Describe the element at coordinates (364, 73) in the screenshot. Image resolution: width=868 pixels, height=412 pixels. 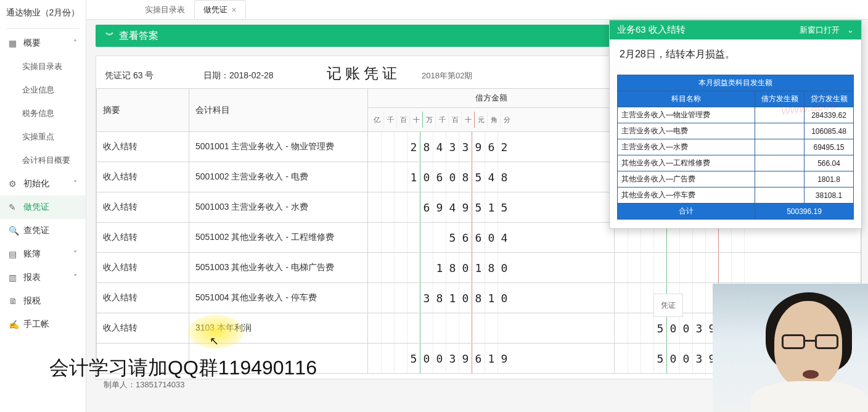
I see `voucher-title: 记账凭证` at that location.